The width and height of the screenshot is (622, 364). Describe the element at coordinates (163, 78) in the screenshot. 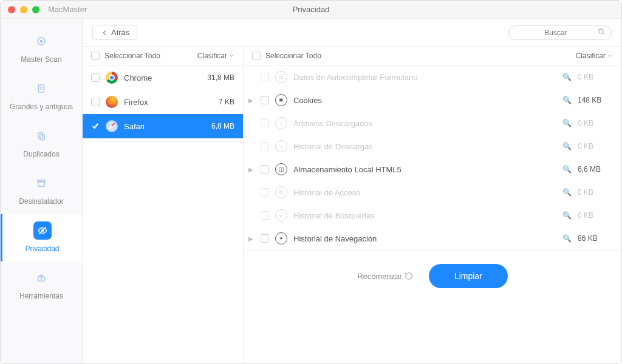

I see `browser-row-chrome: Chrome 31,8 MB` at that location.